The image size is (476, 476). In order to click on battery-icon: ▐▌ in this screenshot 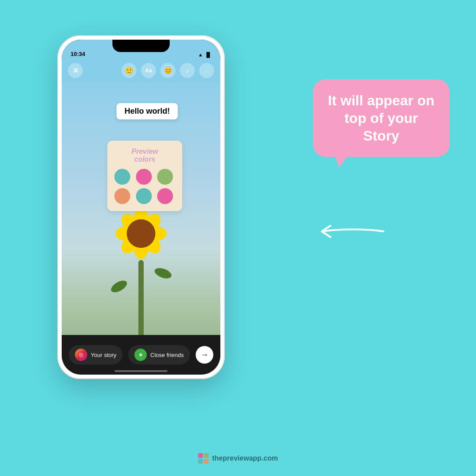, I will do `click(208, 55)`.